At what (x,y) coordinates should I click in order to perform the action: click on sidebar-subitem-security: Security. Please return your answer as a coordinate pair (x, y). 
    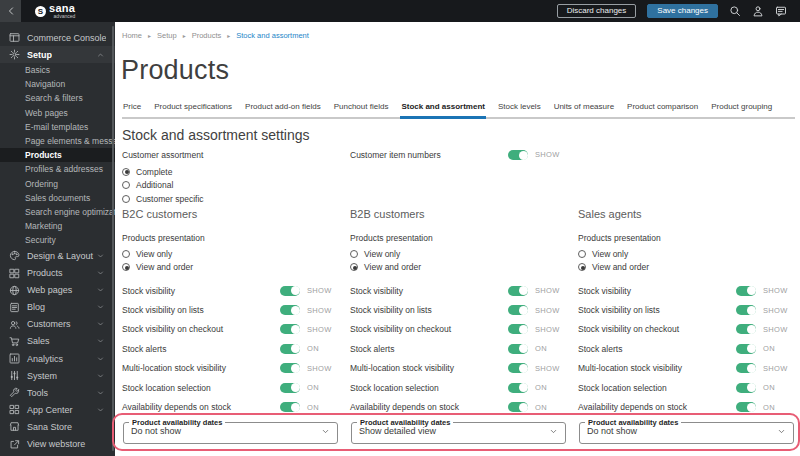
    Looking at the image, I should click on (58, 240).